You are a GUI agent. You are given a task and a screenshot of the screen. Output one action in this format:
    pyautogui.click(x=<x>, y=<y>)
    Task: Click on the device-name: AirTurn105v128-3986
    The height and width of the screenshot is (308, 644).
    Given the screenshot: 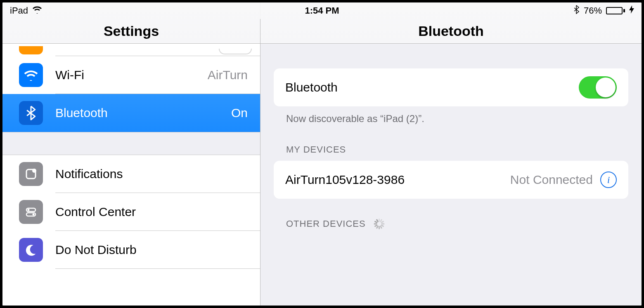 What is the action you would take?
    pyautogui.click(x=398, y=180)
    